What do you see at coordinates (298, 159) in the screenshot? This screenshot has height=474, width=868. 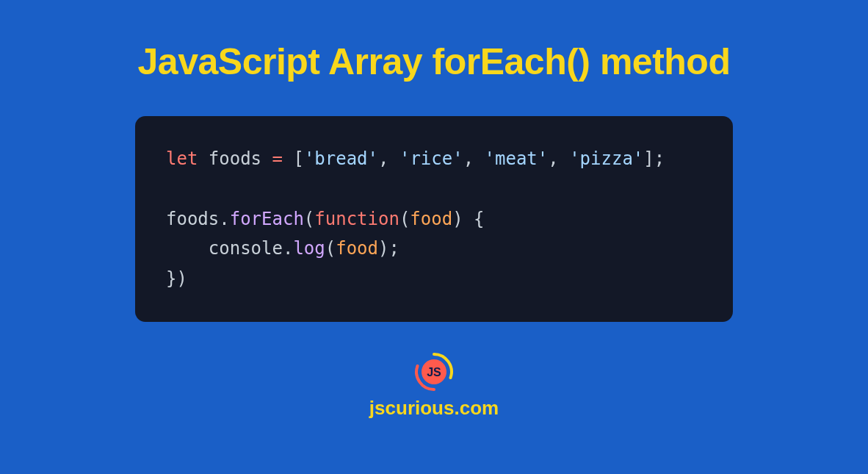 I see `code-token: [` at bounding box center [298, 159].